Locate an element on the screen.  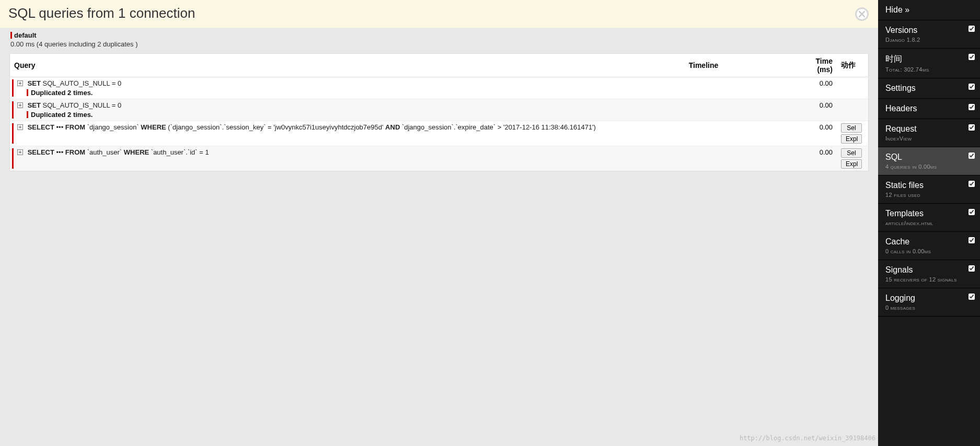
sidebar-item-subtitle: 0 calls in 0.00ms is located at coordinates (929, 251).